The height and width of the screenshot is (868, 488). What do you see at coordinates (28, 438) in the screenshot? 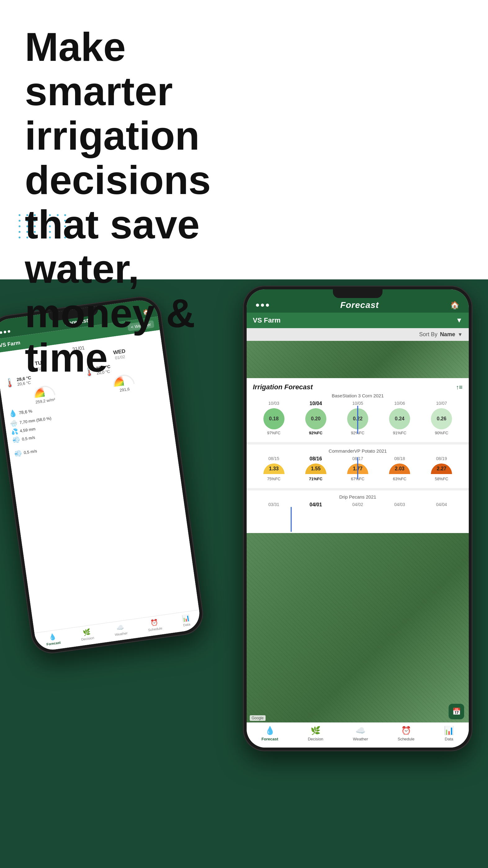
I see `wind-val-tue: 0,5 m/s` at bounding box center [28, 438].